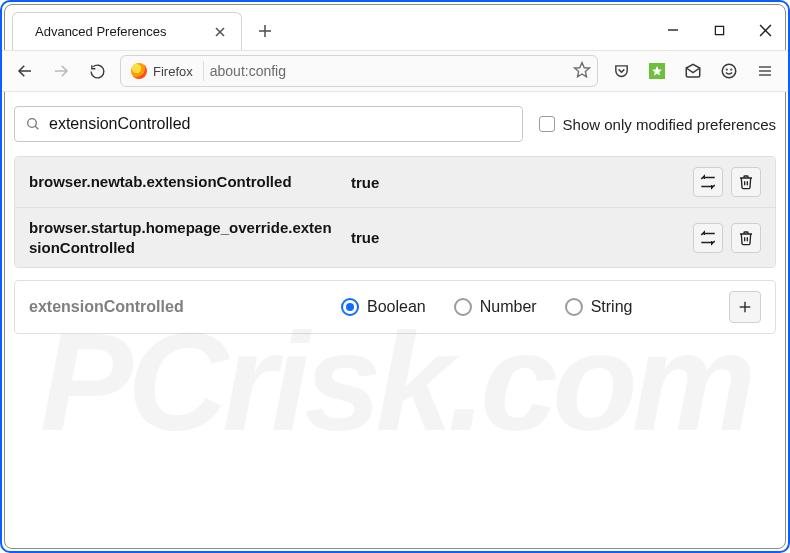 Image resolution: width=790 pixels, height=553 pixels. What do you see at coordinates (657, 71) in the screenshot?
I see `extension-button` at bounding box center [657, 71].